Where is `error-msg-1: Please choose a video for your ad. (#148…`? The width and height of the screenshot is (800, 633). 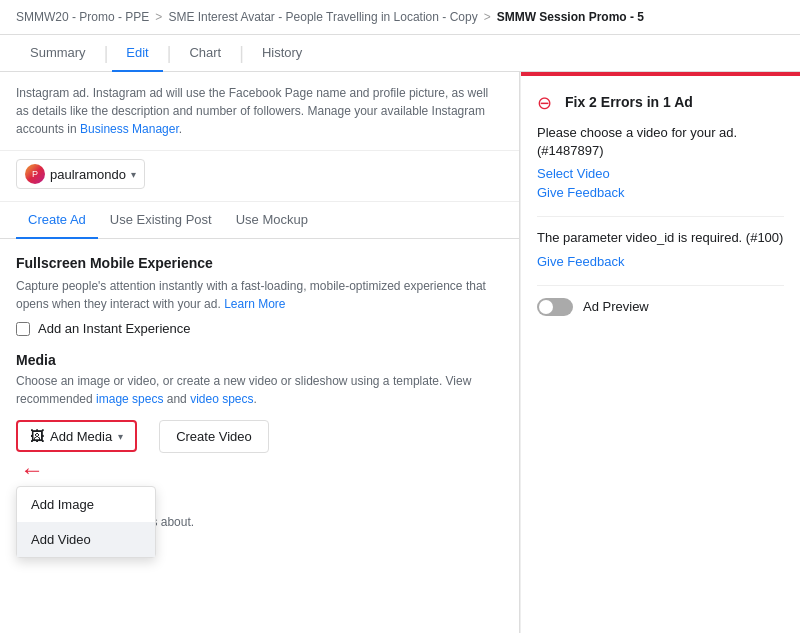
error-msg-1: Please choose a video for your ad. (#148… is located at coordinates (660, 142).